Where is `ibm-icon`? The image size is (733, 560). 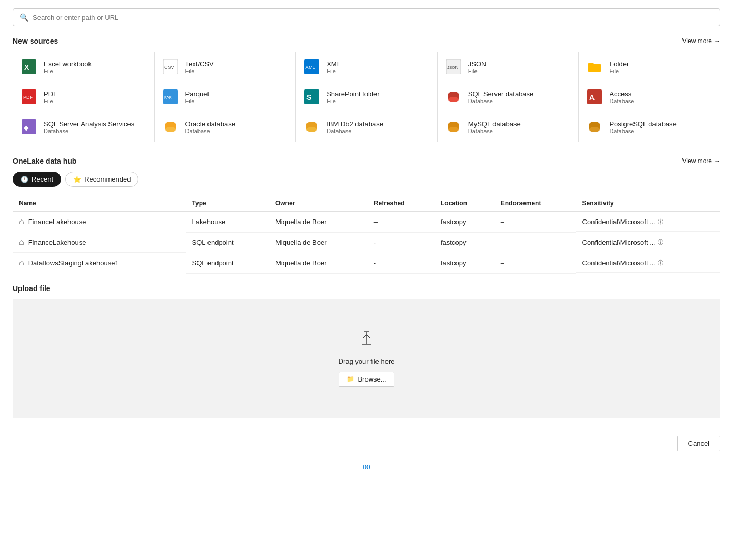 ibm-icon is located at coordinates (312, 127).